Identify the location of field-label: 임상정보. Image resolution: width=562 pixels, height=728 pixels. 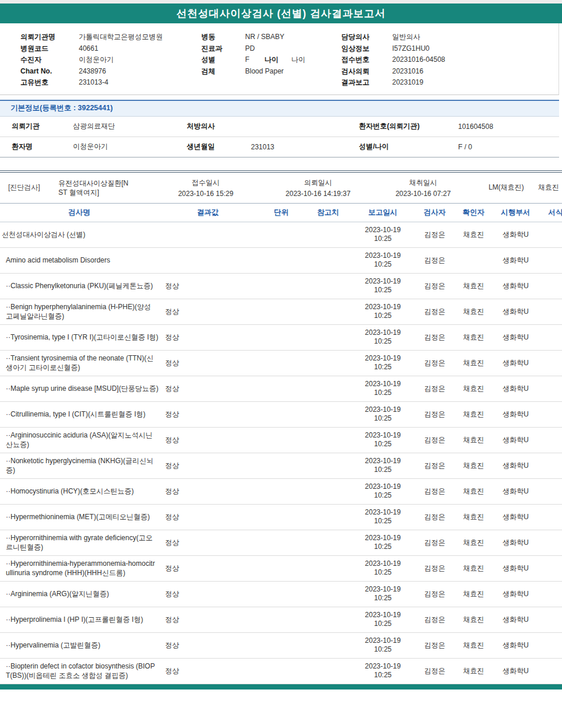
(366, 49).